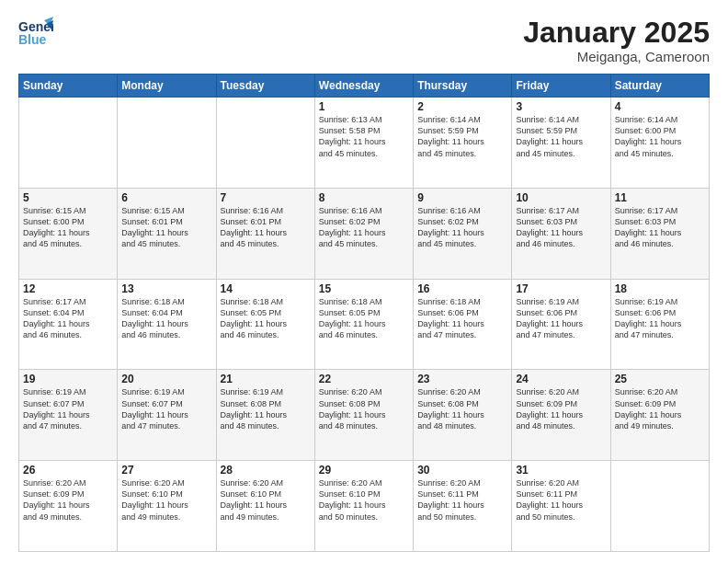  Describe the element at coordinates (561, 198) in the screenshot. I see `day-number: 10` at that location.